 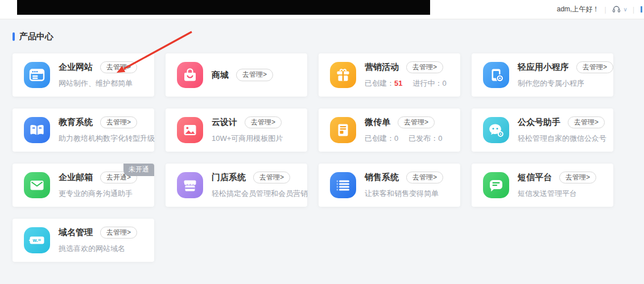 I want to click on envelope-icon, so click(x=37, y=185).